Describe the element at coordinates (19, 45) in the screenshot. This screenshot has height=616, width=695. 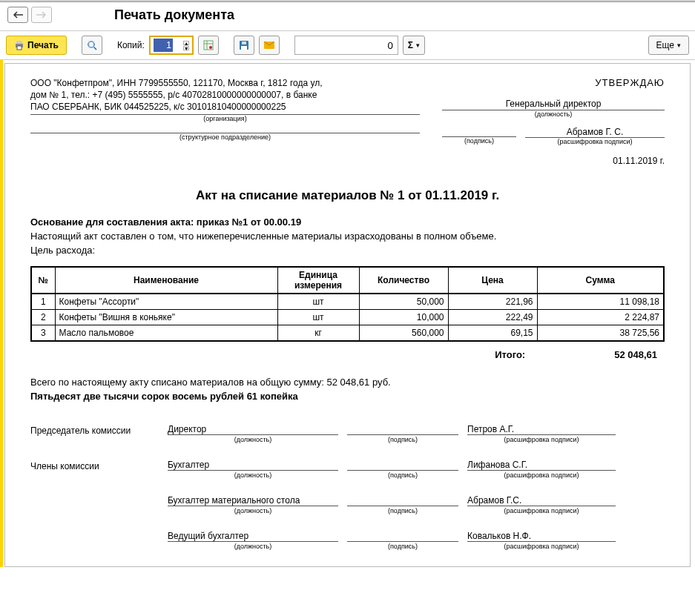
I see `printer-icon` at that location.